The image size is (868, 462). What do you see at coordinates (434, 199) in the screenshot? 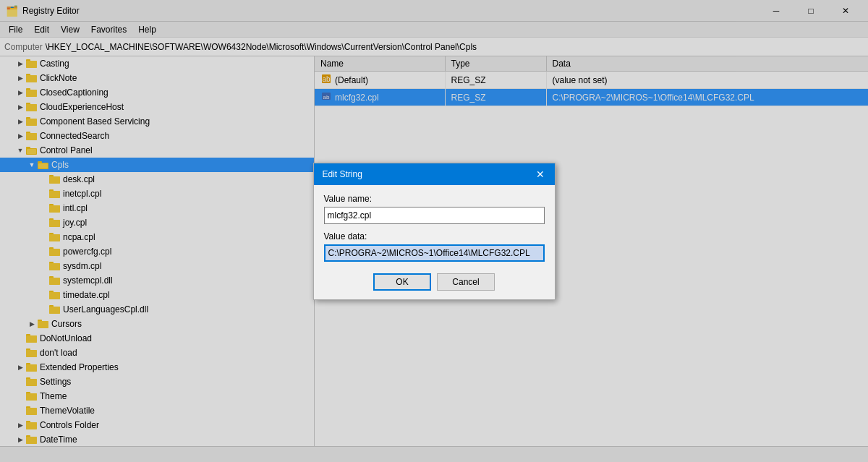
I see `value-name-label: Value name:` at bounding box center [434, 199].